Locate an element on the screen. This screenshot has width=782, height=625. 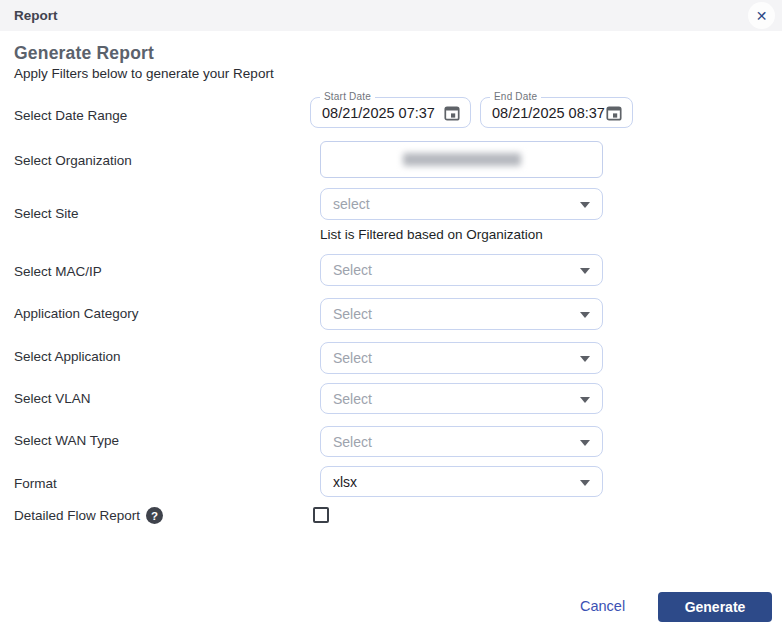
start-date-float-label: Start Date is located at coordinates (348, 96).